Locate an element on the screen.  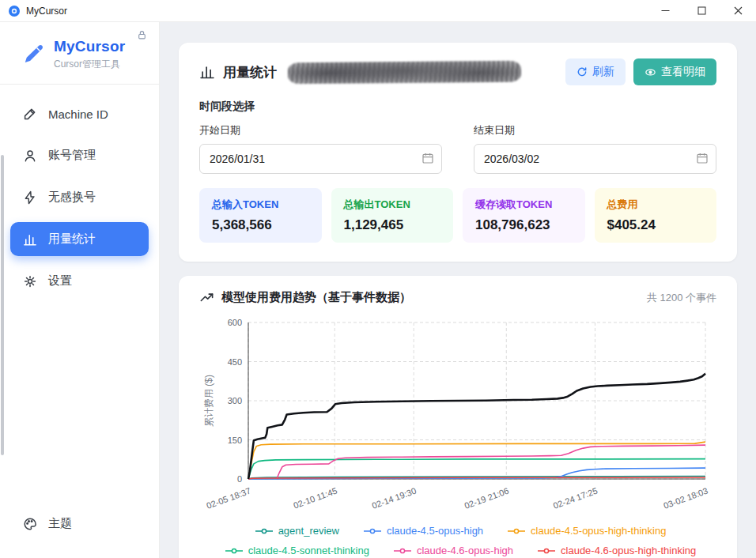
stat-card-input-tokens: 总输入TOKEN 5,368,566 is located at coordinates (261, 215).